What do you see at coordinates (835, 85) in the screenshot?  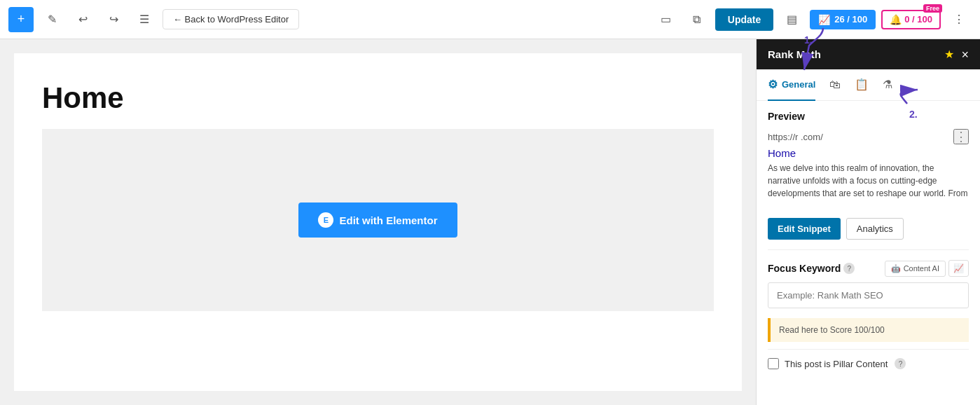 I see `social-icon: 🛍` at bounding box center [835, 85].